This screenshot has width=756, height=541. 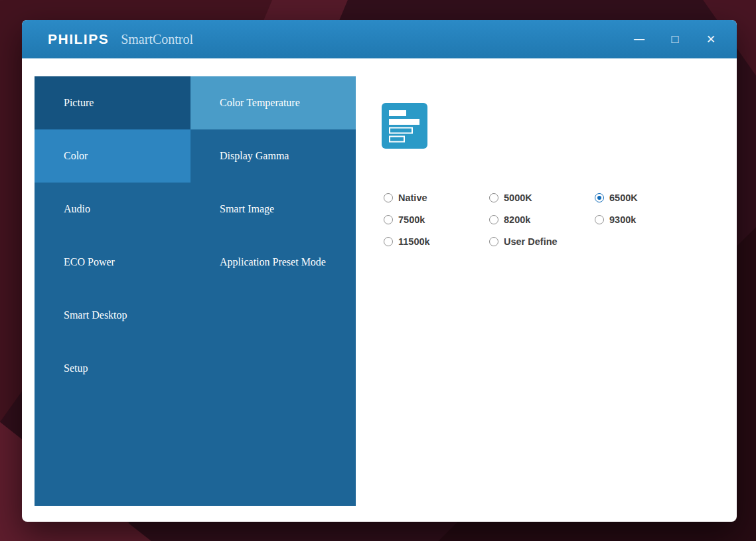 What do you see at coordinates (542, 198) in the screenshot?
I see `radio-5000k: 5000K` at bounding box center [542, 198].